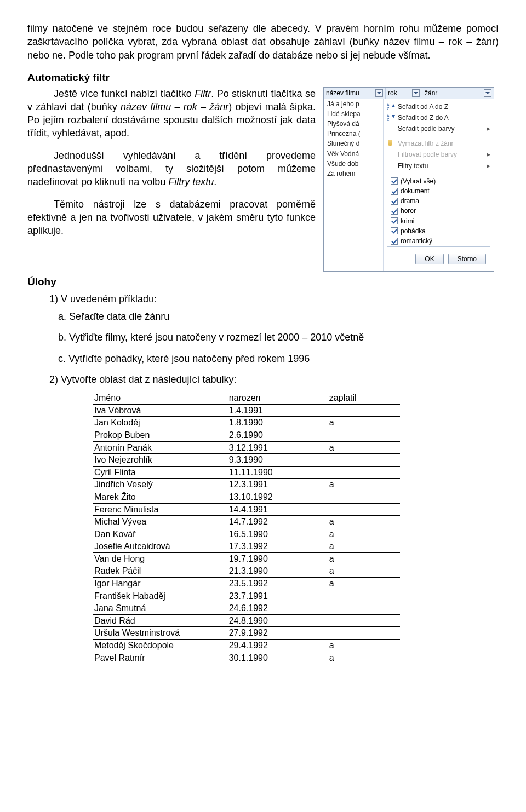 The height and width of the screenshot is (812, 526). I want to click on tasks-heading: Úlohy, so click(263, 282).